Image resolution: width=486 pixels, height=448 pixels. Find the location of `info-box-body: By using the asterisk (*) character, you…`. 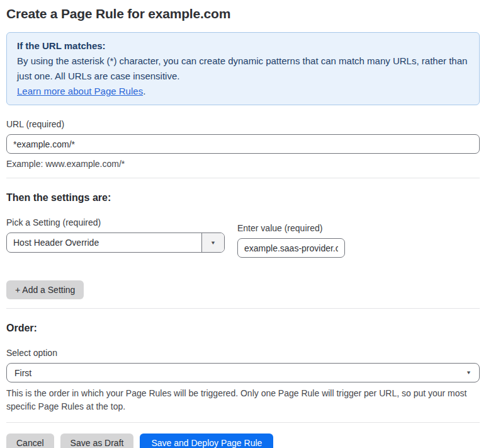

info-box-body: By using the asterisk (*) character, you… is located at coordinates (243, 69).